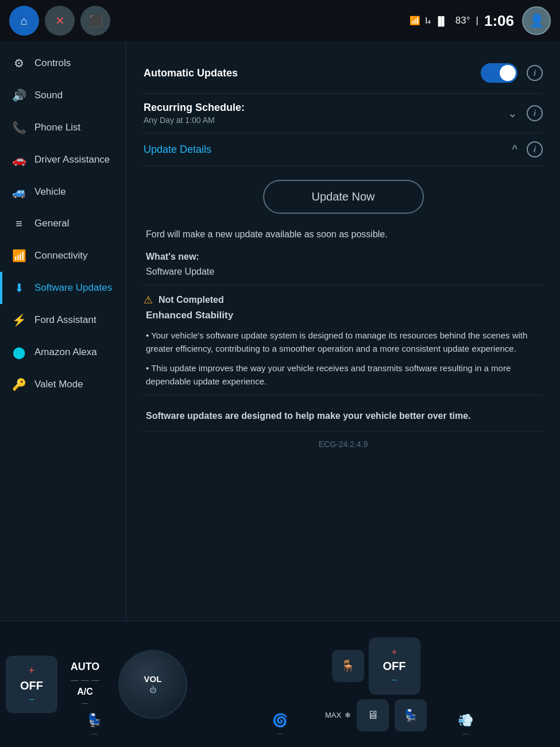  What do you see at coordinates (394, 680) in the screenshot?
I see `right-minus-icon: −` at bounding box center [394, 680].